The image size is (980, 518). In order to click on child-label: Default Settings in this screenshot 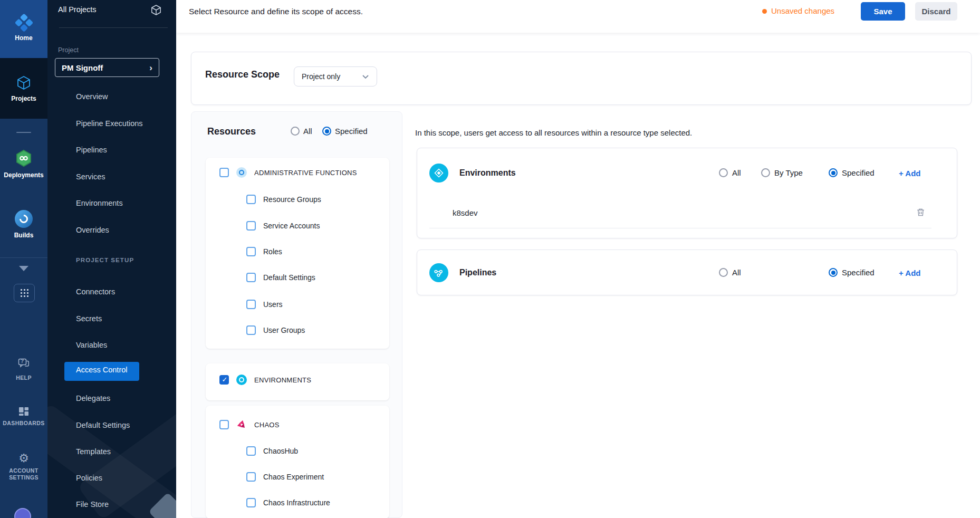, I will do `click(289, 277)`.